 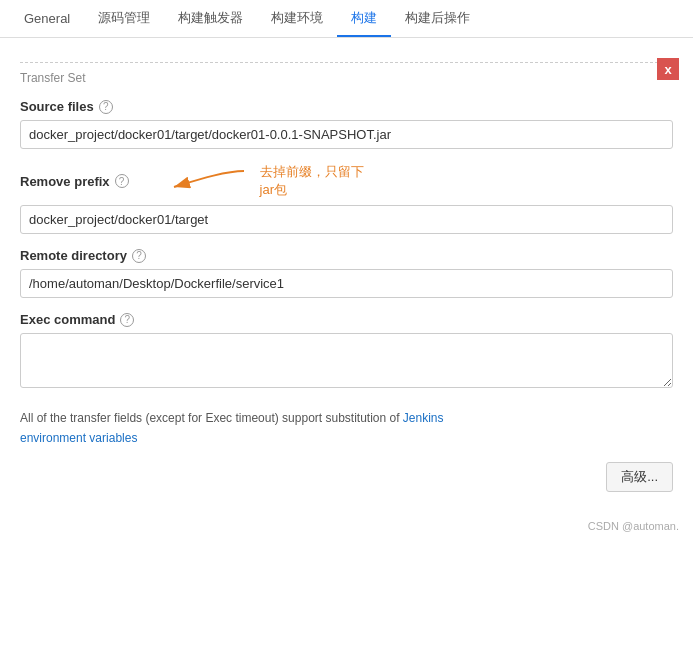 What do you see at coordinates (346, 220) in the screenshot?
I see `remove-prefix-input` at bounding box center [346, 220].